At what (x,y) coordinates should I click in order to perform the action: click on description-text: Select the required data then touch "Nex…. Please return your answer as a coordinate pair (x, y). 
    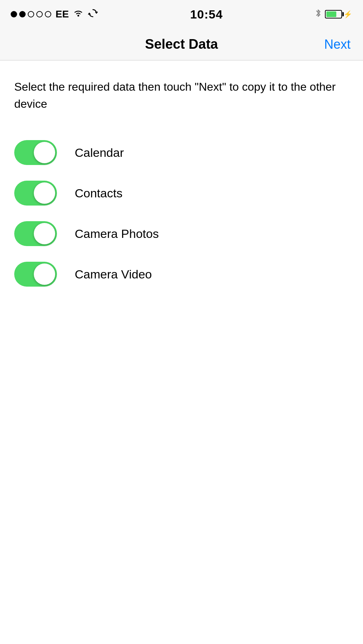
    Looking at the image, I should click on (182, 95).